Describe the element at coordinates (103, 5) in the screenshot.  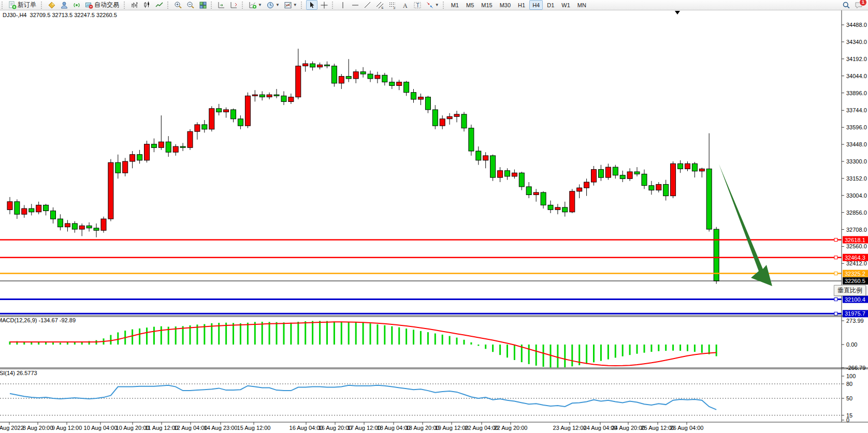
I see `auto-trading-button: 自动交易` at that location.